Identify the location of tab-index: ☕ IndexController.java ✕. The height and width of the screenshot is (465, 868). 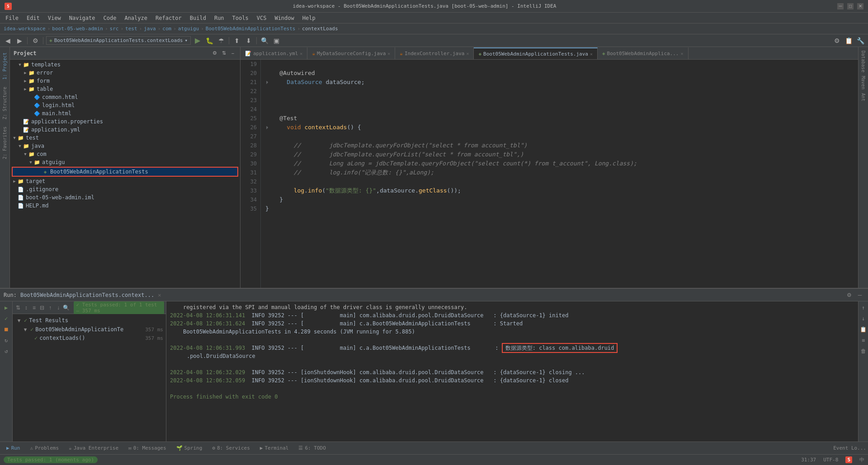
(434, 53).